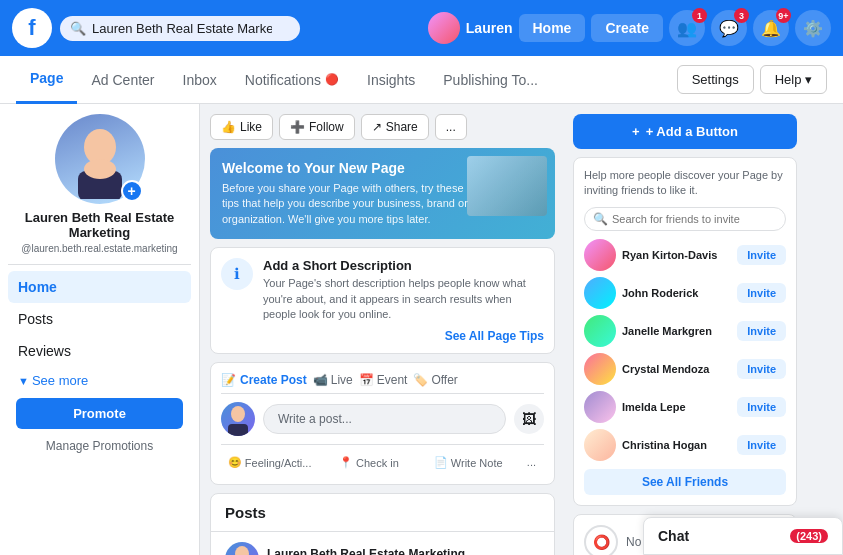 This screenshot has width=843, height=555. Describe the element at coordinates (529, 419) in the screenshot. I see `post-image-icon: 🖼` at that location.